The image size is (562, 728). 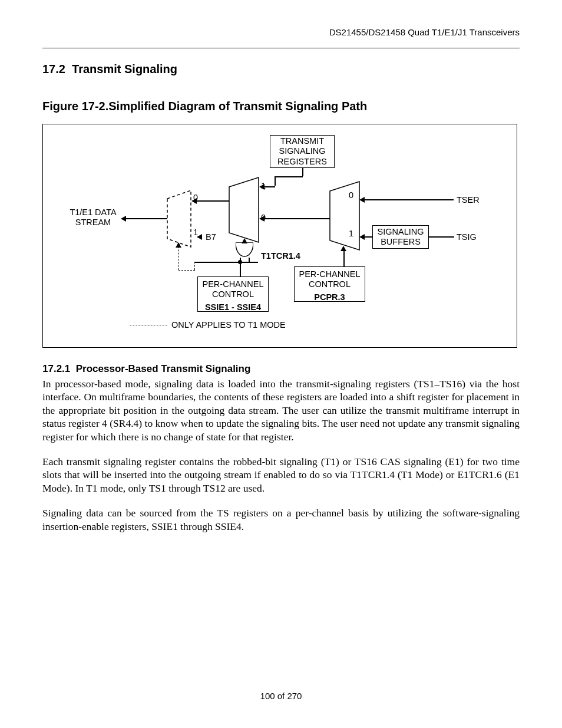 What do you see at coordinates (164, 369) in the screenshot?
I see `subsection-title: Processor-Based Transmit Signaling` at bounding box center [164, 369].